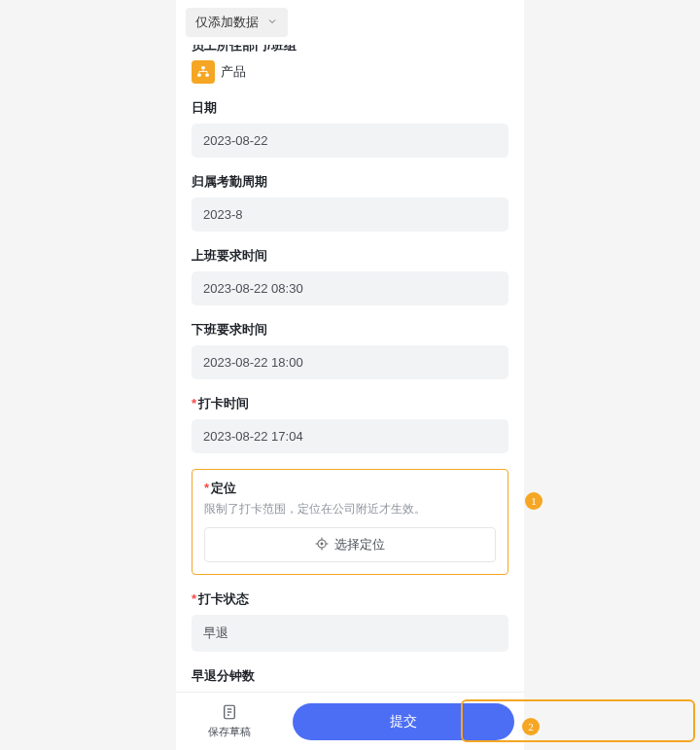 The width and height of the screenshot is (700, 750). I want to click on date-field-group: 日期 2023-08-22, so click(350, 128).